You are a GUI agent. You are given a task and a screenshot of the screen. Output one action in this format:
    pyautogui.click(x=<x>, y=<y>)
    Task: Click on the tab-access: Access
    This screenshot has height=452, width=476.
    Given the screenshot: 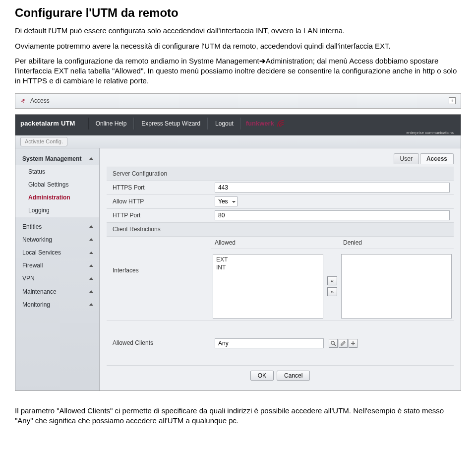 What is the action you would take?
    pyautogui.click(x=437, y=159)
    